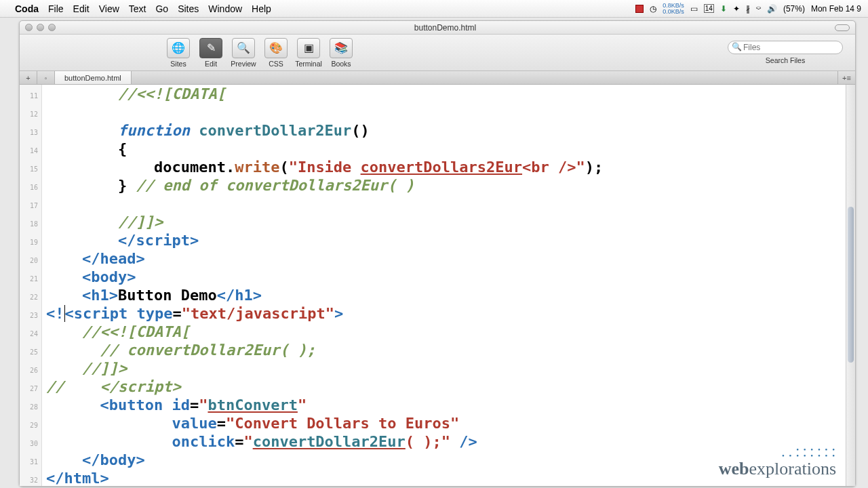  Describe the element at coordinates (41, 27) in the screenshot. I see `minimize-icon` at that location.